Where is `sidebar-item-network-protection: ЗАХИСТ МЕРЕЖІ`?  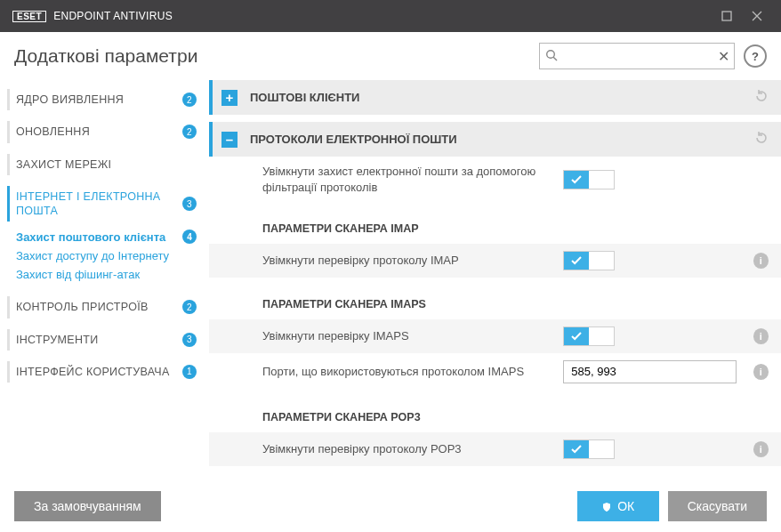 sidebar-item-network-protection: ЗАХИСТ МЕРЕЖІ is located at coordinates (105, 165).